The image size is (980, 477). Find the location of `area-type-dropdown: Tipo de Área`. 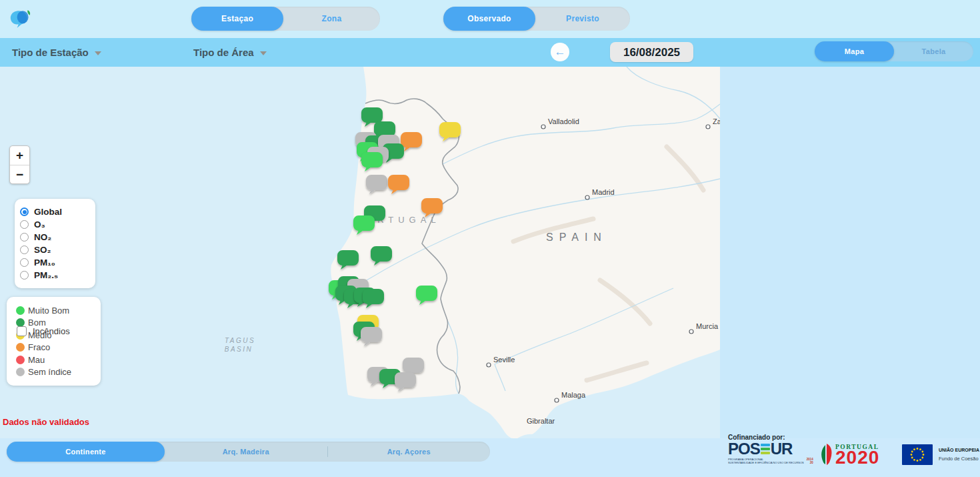

area-type-dropdown: Tipo de Área is located at coordinates (230, 52).